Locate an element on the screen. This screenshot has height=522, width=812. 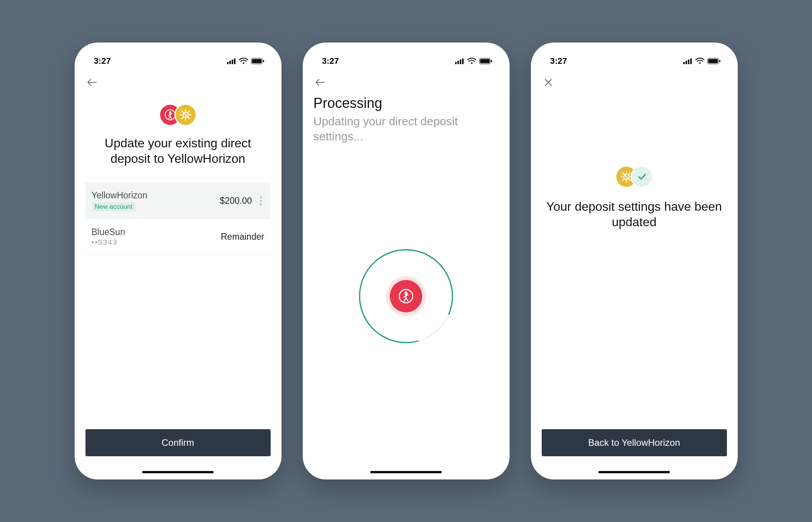
processing-subtitle: Updating your direct deposit settings... is located at coordinates (406, 129).